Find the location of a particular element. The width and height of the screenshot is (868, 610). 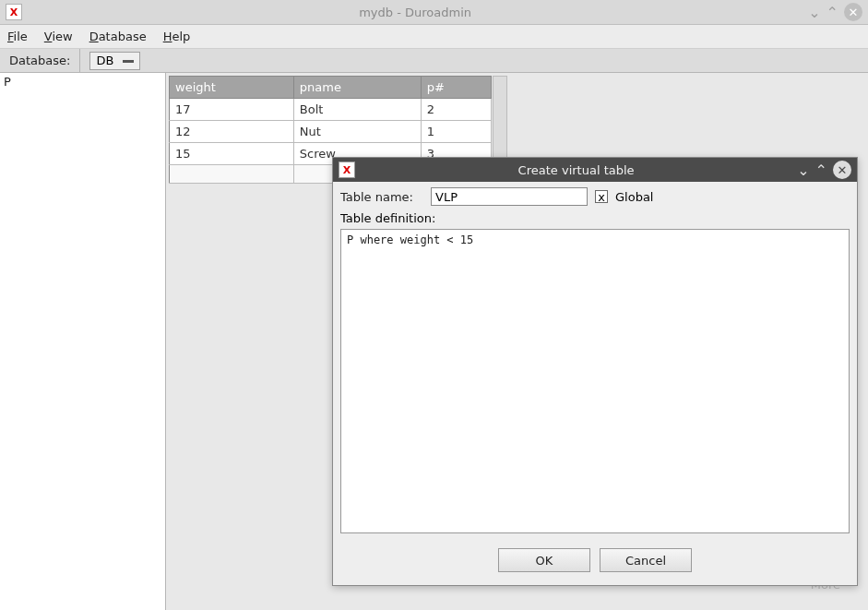

dialog-titlebar: X Create virtual table ⌄ ⌃ ✕ is located at coordinates (595, 170).